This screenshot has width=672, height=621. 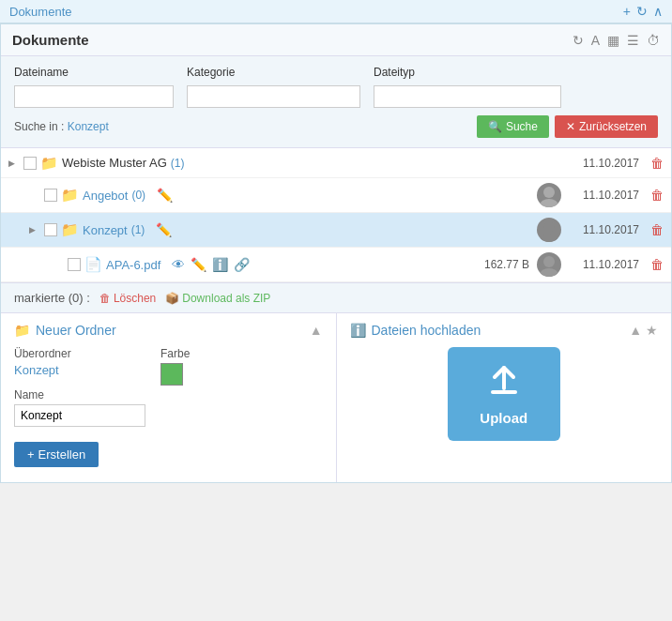 What do you see at coordinates (80, 407) in the screenshot?
I see `name-row: Name` at bounding box center [80, 407].